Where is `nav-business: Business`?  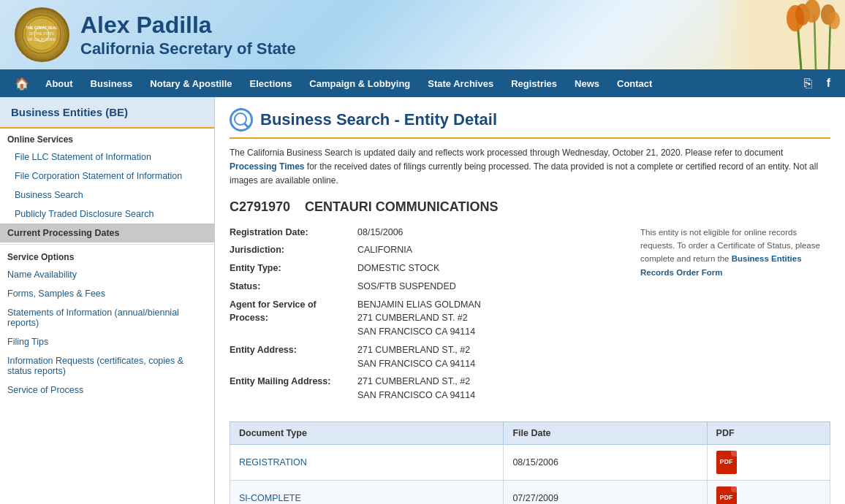
nav-business: Business is located at coordinates (112, 83).